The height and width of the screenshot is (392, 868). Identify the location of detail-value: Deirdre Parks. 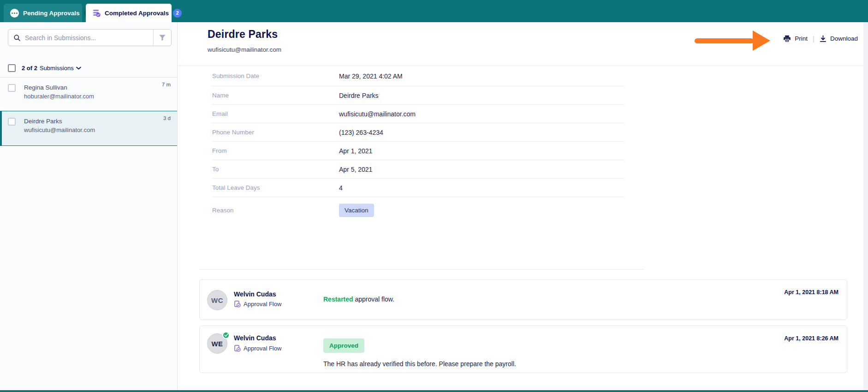
(359, 96).